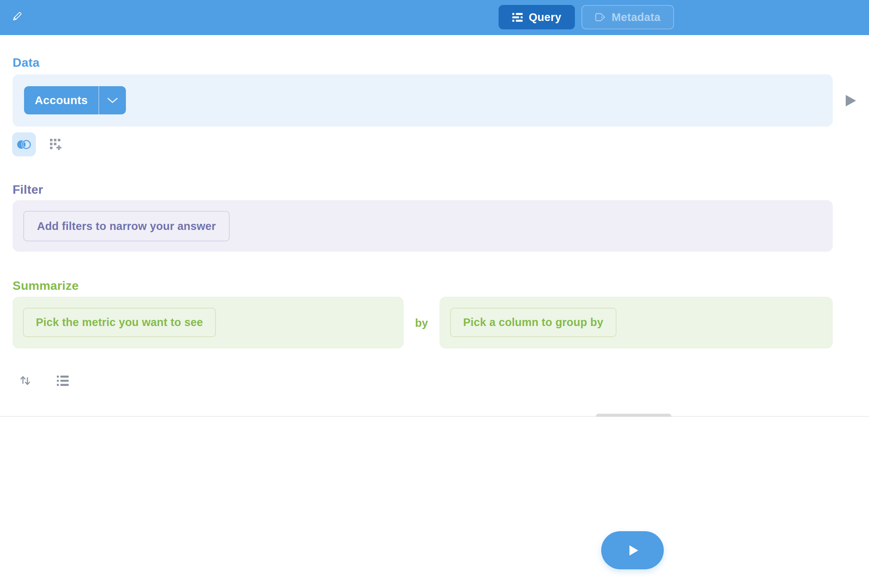  Describe the element at coordinates (533, 323) in the screenshot. I see `pick-group-column-button: Pick a column to group by` at that location.